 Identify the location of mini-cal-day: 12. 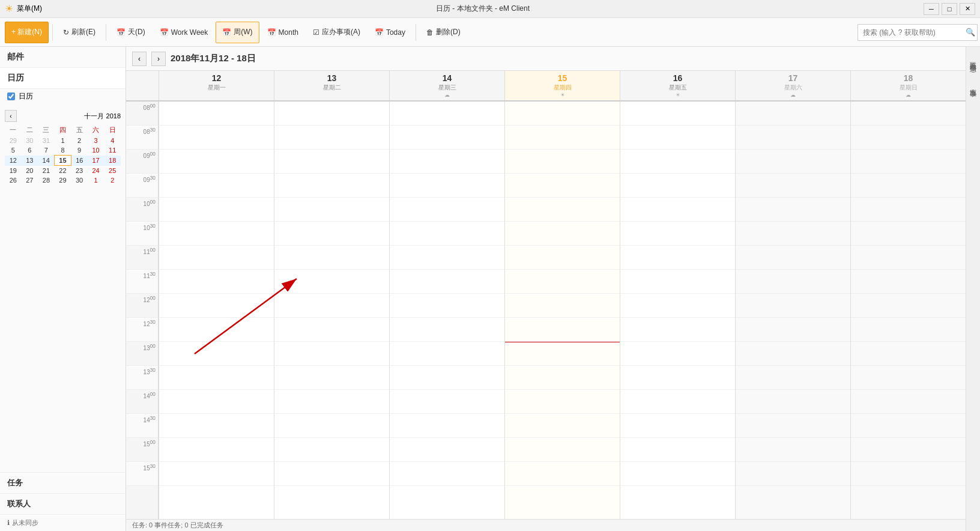
(13, 161).